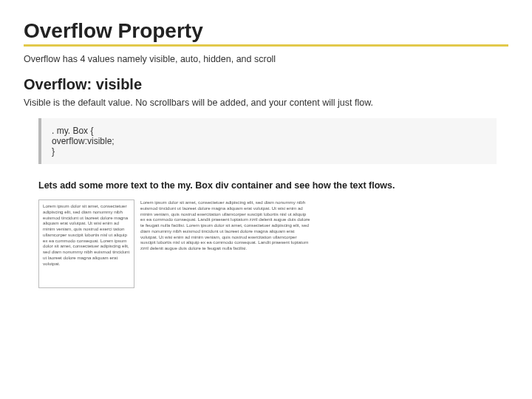 The height and width of the screenshot is (399, 532). What do you see at coordinates (266, 33) in the screenshot?
I see `page-title: Overflow Property` at bounding box center [266, 33].